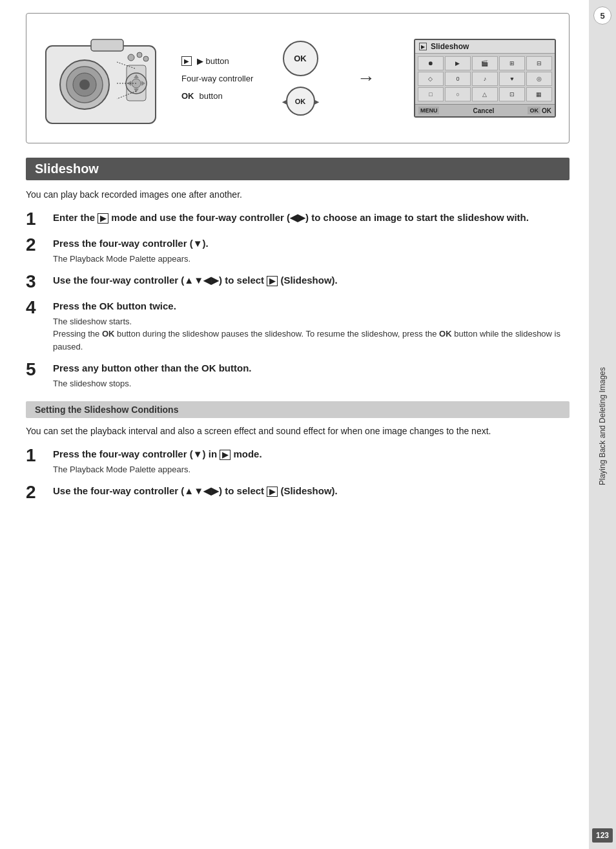  What do you see at coordinates (298, 410) in the screenshot?
I see `sub-section-heading: Setting the Slideshow Conditions` at bounding box center [298, 410].